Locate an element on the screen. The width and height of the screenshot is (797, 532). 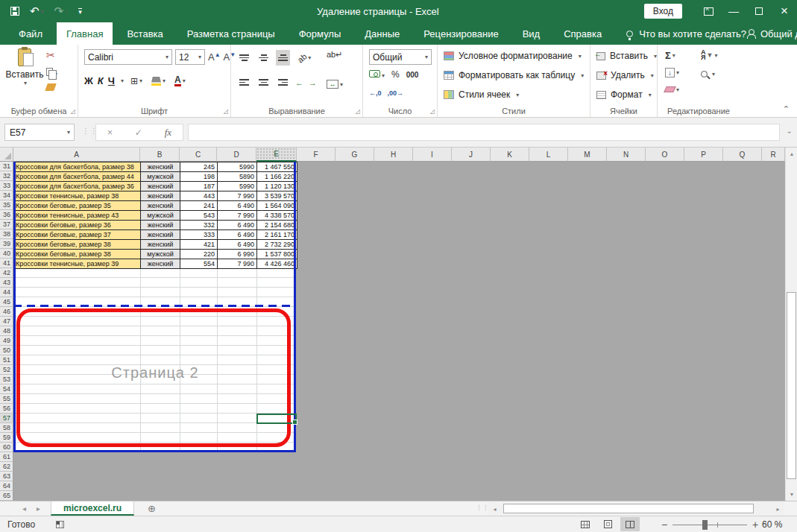
column-header-Q: Q is located at coordinates (743, 155).